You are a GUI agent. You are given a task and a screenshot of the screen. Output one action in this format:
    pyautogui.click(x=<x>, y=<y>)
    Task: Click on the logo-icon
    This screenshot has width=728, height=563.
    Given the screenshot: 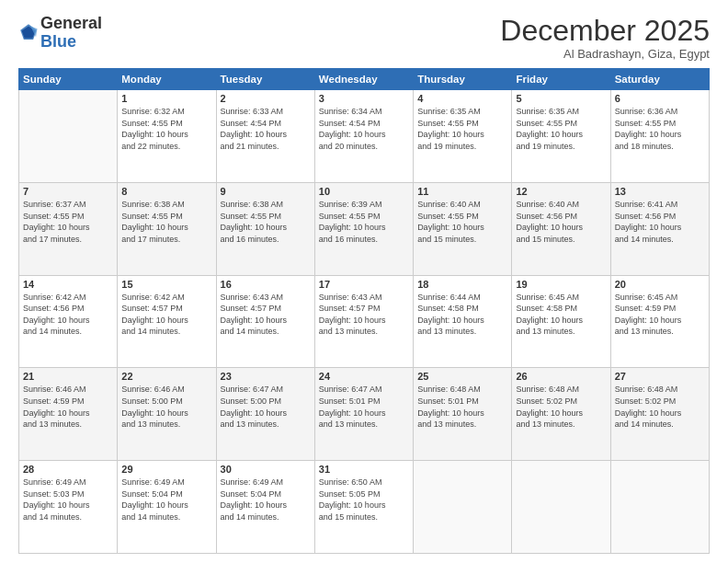 What is the action you would take?
    pyautogui.click(x=28, y=32)
    